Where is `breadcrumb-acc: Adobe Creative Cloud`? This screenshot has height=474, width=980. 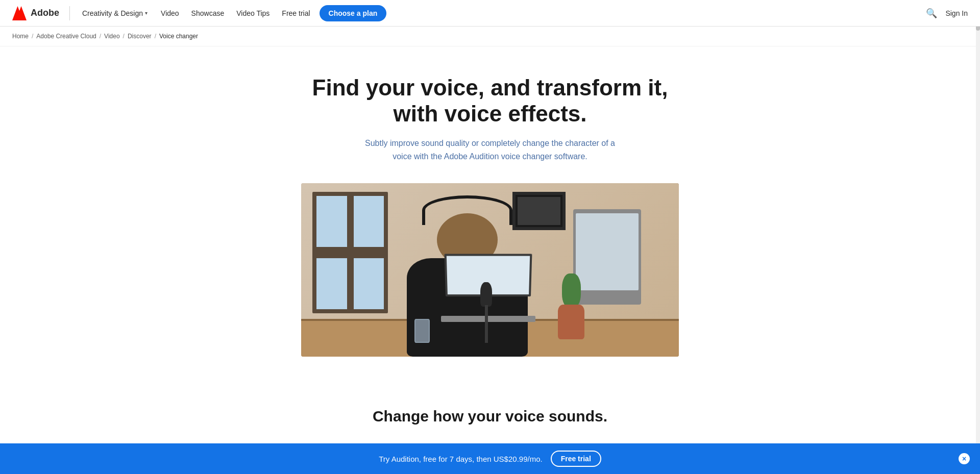 breadcrumb-acc: Adobe Creative Cloud is located at coordinates (66, 36).